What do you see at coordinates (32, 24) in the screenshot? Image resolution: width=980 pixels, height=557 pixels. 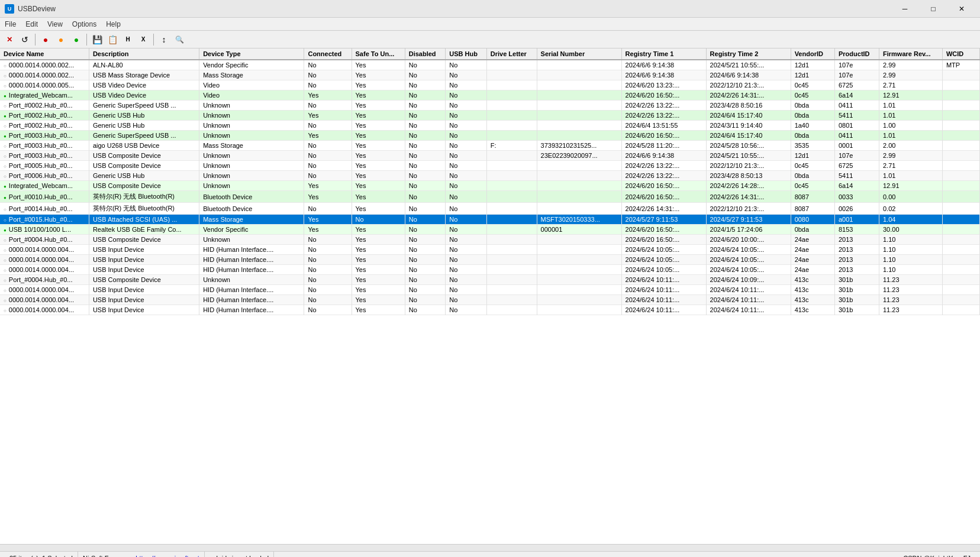 I see `menu-edit: Edit` at bounding box center [32, 24].